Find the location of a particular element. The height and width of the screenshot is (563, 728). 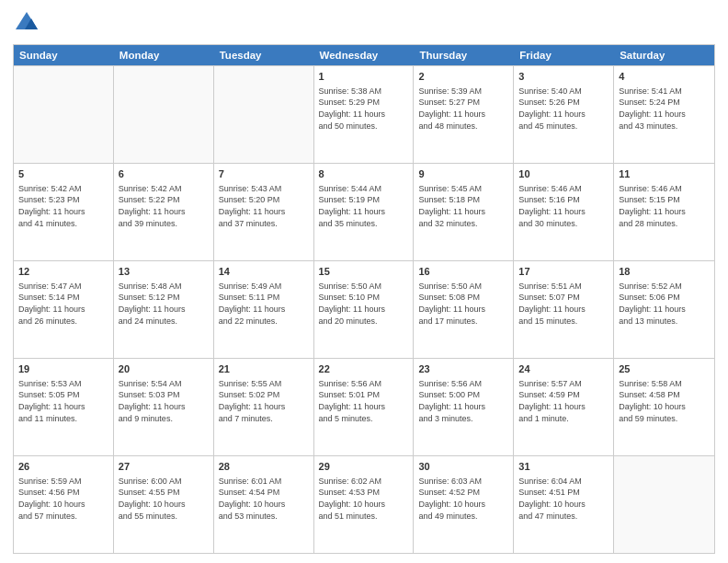

day-number: 22 is located at coordinates (364, 370).